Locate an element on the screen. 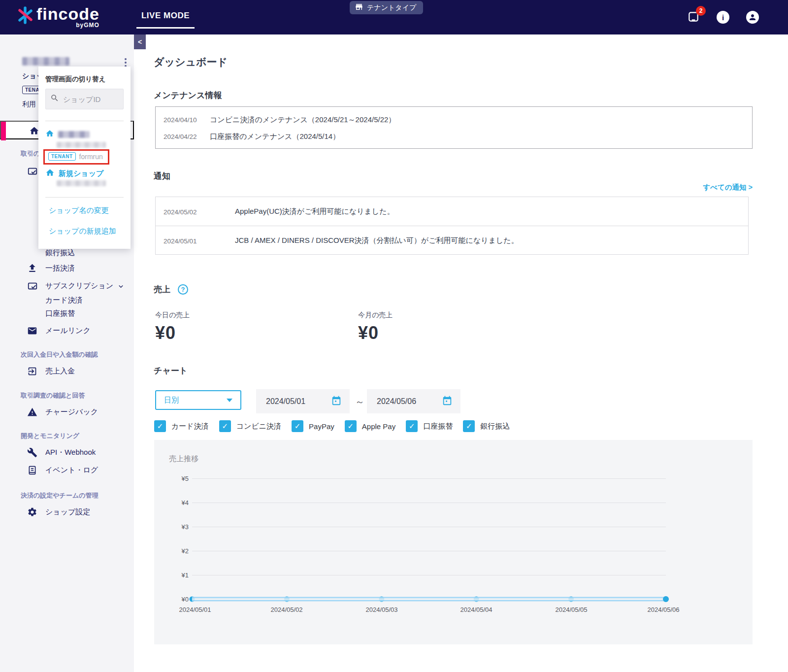 The width and height of the screenshot is (788, 672). filter-card-payment: ✓カード決済 is located at coordinates (181, 426).